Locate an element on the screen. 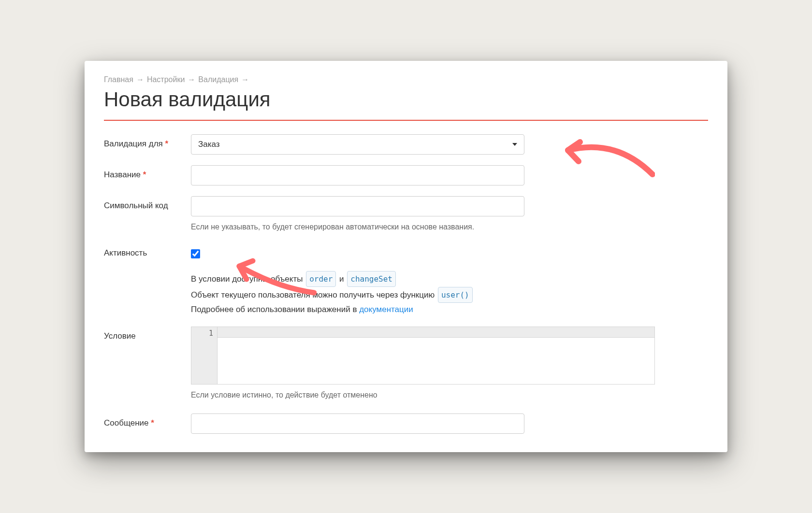 This screenshot has width=812, height=513. label-condition: Условие is located at coordinates (147, 334).